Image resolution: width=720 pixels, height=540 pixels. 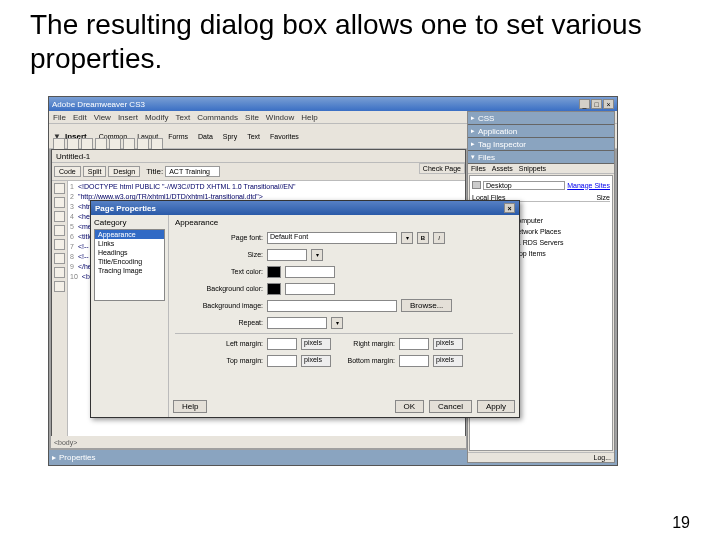 I want to click on panel-application: ▸Application, so click(x=541, y=132).